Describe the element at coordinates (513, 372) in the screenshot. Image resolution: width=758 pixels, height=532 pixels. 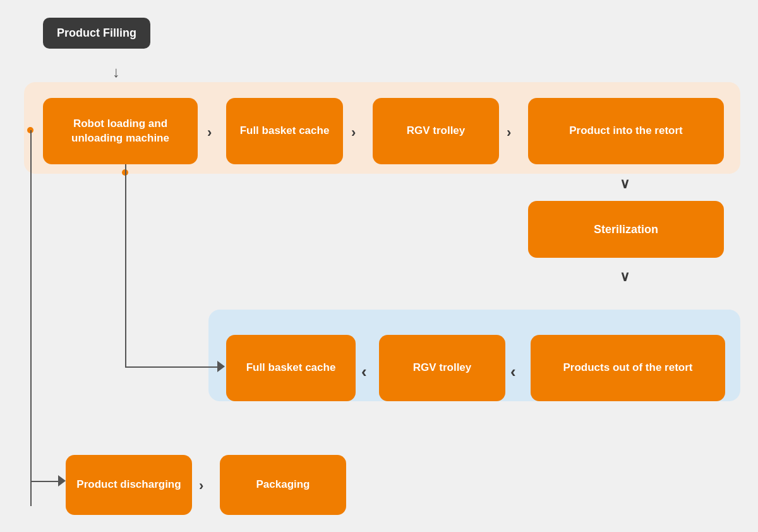
I see `chevron-5: ‹` at that location.